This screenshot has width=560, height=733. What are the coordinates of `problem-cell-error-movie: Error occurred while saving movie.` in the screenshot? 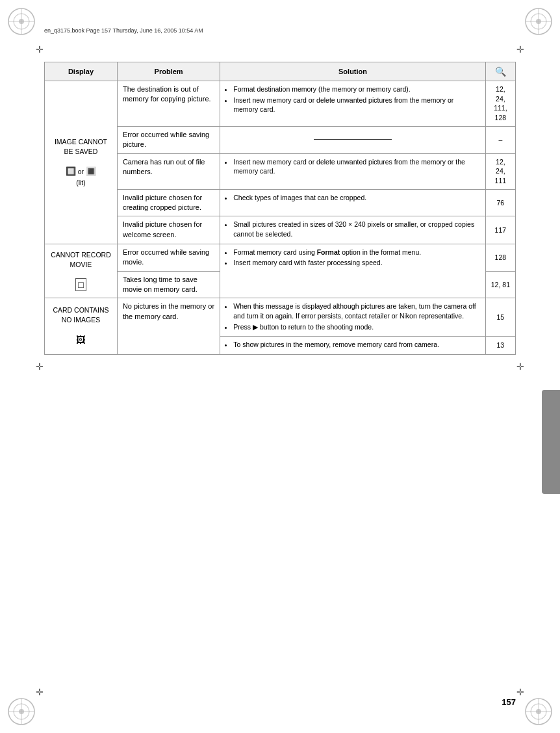 It's located at (168, 257).